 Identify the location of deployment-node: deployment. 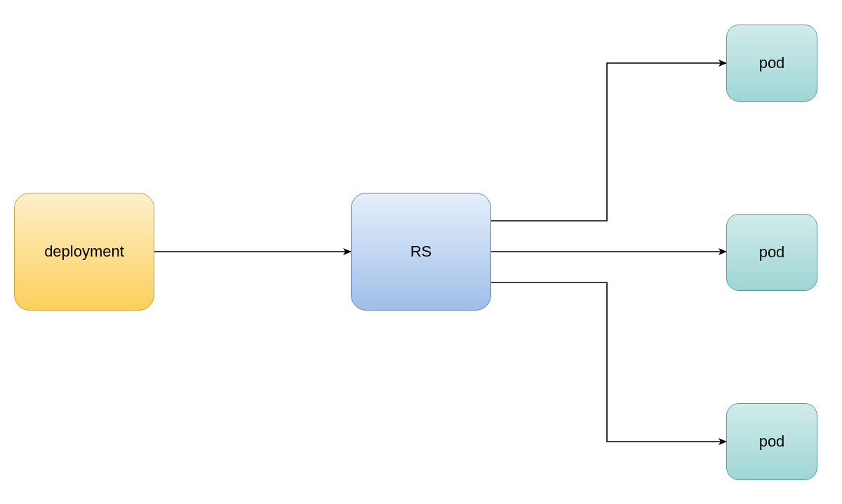
(84, 252).